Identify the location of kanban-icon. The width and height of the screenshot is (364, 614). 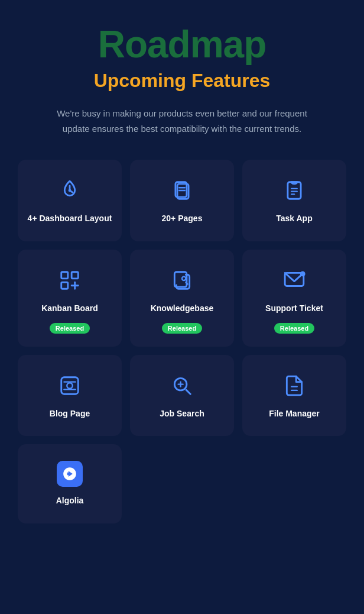
(70, 280).